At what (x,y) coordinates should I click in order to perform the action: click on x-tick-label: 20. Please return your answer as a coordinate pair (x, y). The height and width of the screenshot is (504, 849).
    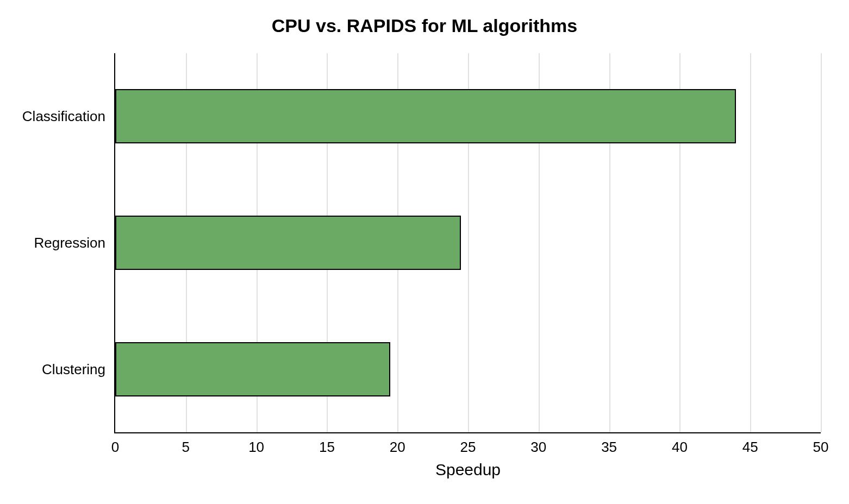
    Looking at the image, I should click on (398, 448).